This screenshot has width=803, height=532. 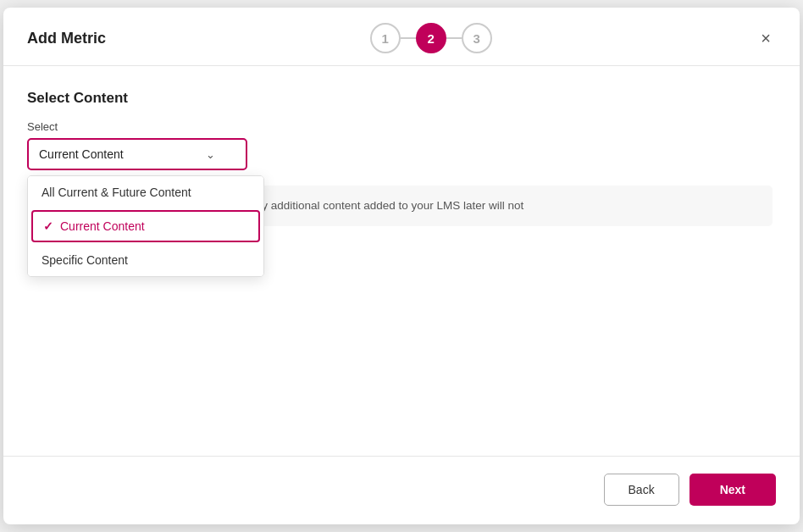 What do you see at coordinates (137, 154) in the screenshot?
I see `content-select: Current Content ⌄` at bounding box center [137, 154].